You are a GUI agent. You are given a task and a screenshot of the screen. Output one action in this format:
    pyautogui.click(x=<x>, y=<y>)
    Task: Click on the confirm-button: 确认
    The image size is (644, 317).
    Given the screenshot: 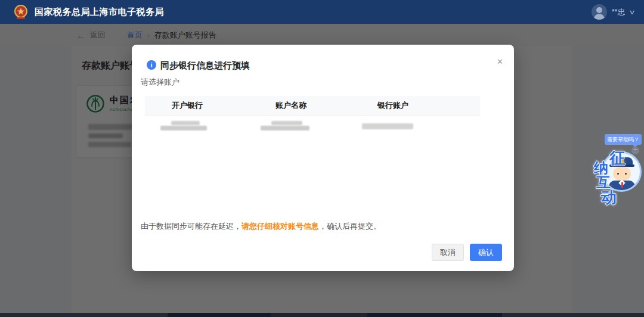 What is the action you would take?
    pyautogui.click(x=486, y=253)
    